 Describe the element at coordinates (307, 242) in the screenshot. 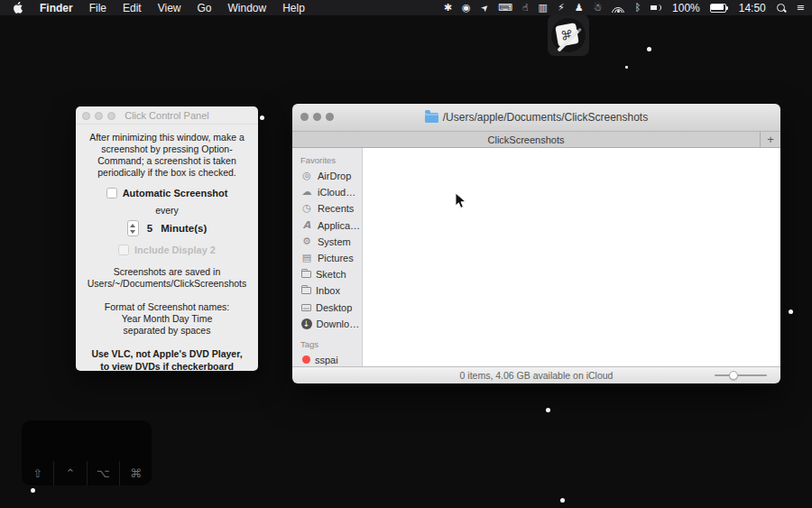

I see `gear-icon: ⚙` at that location.